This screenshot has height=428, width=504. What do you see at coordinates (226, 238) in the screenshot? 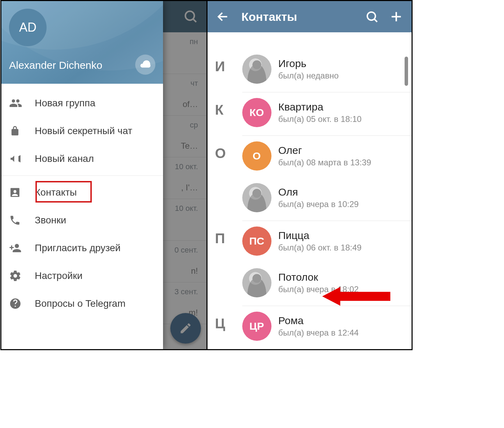
I see `section-index-letter: П` at bounding box center [226, 238].